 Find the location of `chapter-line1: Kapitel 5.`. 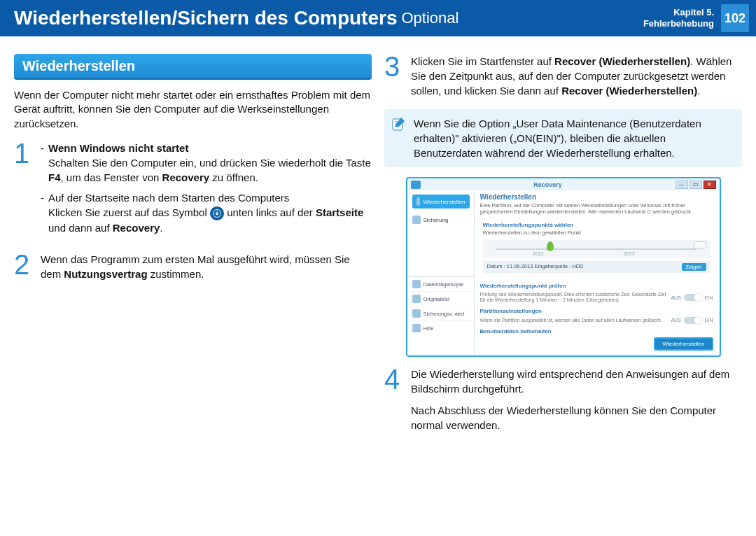

chapter-line1: Kapitel 5. is located at coordinates (679, 13).